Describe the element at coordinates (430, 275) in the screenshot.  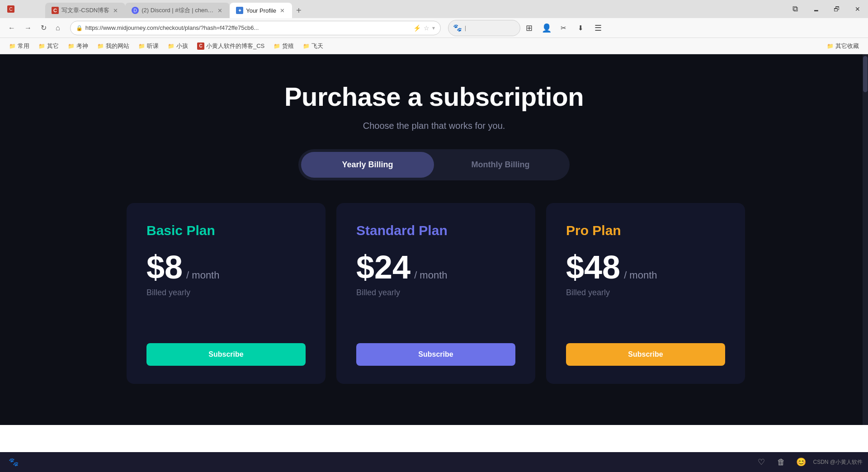
I see `standard-price-period: / month` at that location.